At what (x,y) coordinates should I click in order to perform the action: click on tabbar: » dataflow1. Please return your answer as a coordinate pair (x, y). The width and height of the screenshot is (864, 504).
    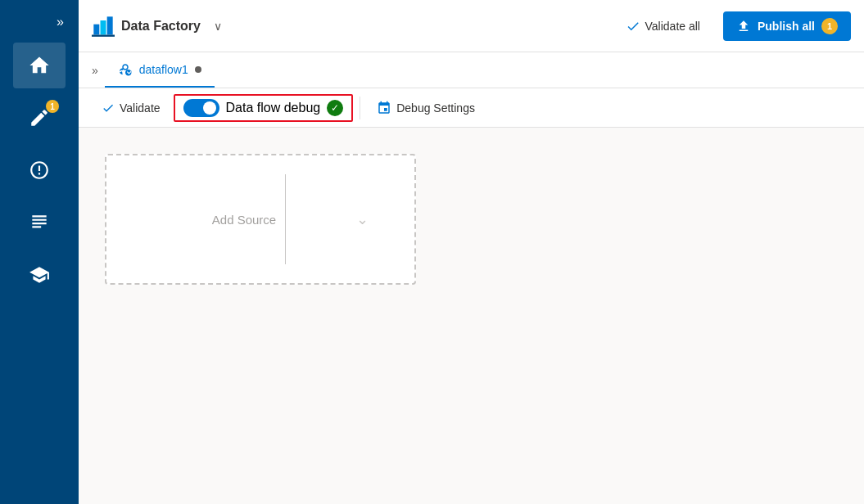
    Looking at the image, I should click on (472, 70).